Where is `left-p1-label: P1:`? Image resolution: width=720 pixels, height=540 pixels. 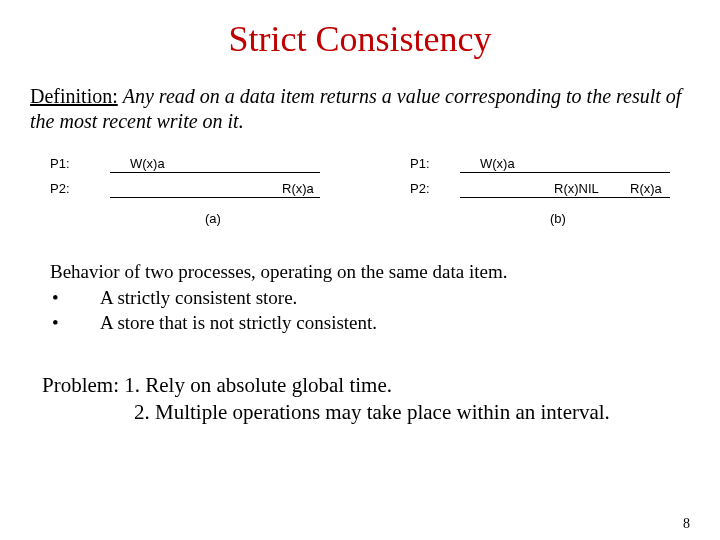 left-p1-label: P1: is located at coordinates (60, 164).